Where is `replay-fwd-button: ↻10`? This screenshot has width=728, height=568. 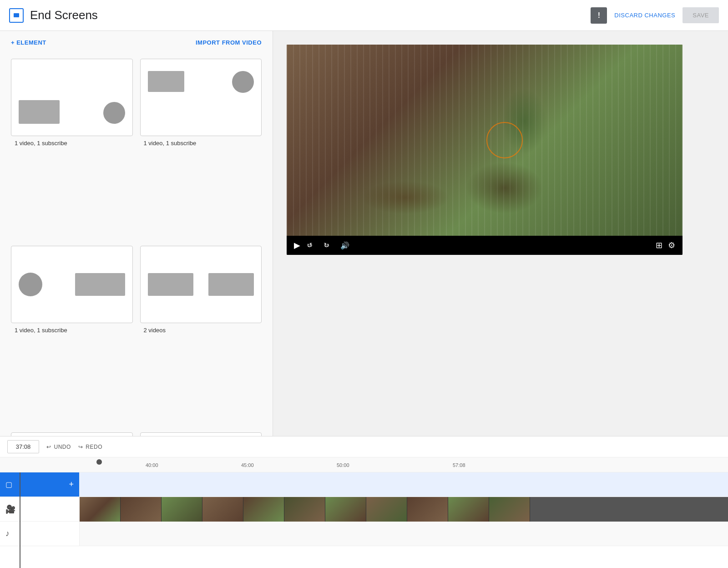
replay-fwd-button: ↻10 is located at coordinates (329, 245).